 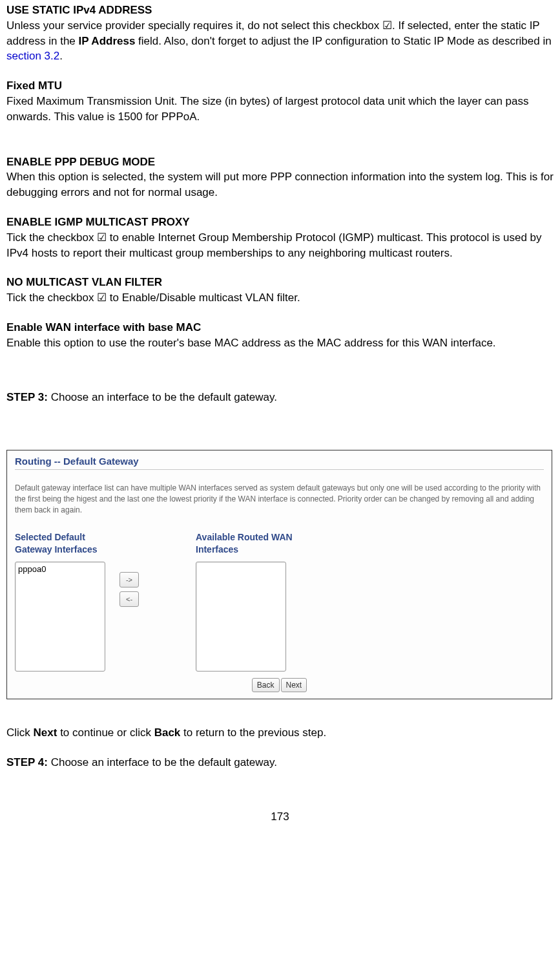 I want to click on step-4-label: STEP 4:, so click(x=27, y=763).